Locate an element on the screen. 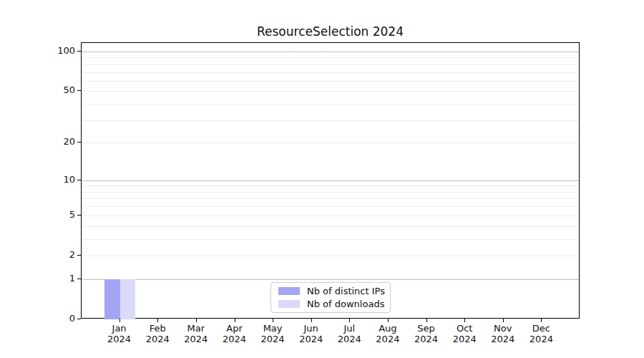 This screenshot has width=644, height=358. legend-label-downloads: Nb of downloads is located at coordinates (346, 304).